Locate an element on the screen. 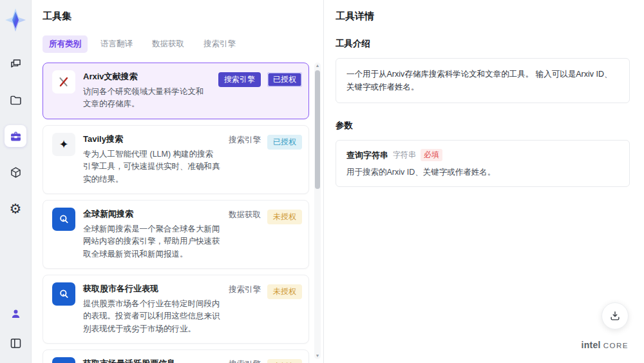 This screenshot has height=363, width=644. tool-description: 专为人工智能代理 (LLM) 构建的搜索引擎工具，可快速提供实时、准确和真实的结… is located at coordinates (152, 167).